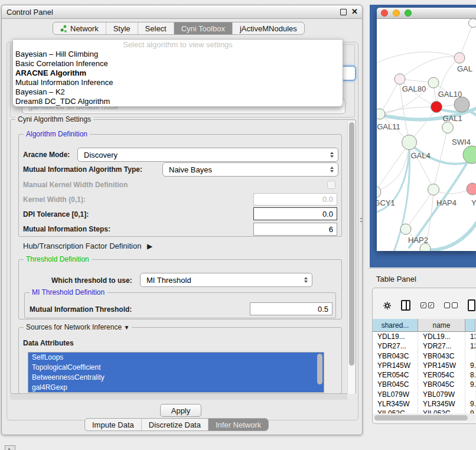 This screenshot has width=476, height=450. Describe the element at coordinates (423, 136) in the screenshot. I see `network-desktop: GALGAL80GAL10GAL1GAL11SWI4GAL4GCY1HAP4YH…` at that location.